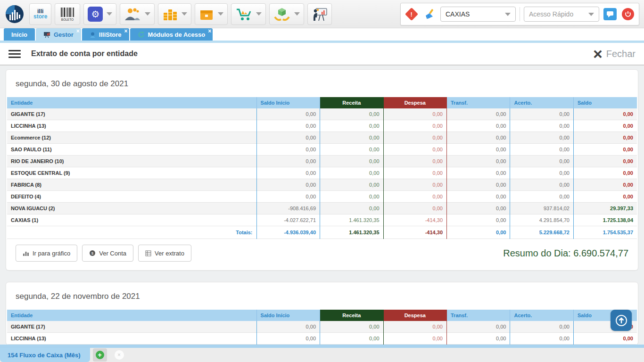 Image resolution: width=644 pixels, height=362 pixels. What do you see at coordinates (119, 355) in the screenshot?
I see `close-panel-icon: ×` at bounding box center [119, 355].